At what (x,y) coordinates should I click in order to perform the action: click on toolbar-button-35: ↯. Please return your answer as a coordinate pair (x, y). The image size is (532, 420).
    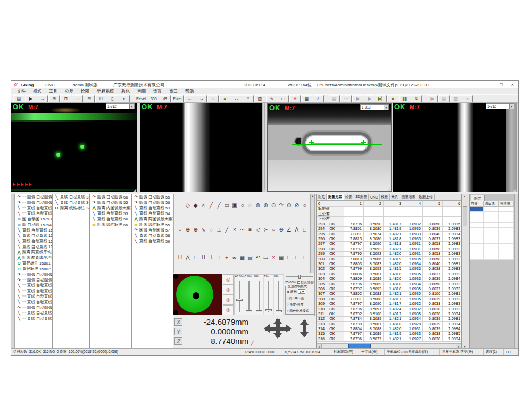
    Looking at the image, I should click on (416, 99).